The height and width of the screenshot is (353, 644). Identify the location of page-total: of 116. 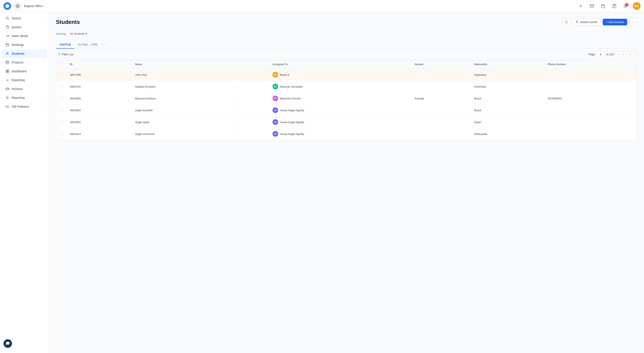
(610, 55).